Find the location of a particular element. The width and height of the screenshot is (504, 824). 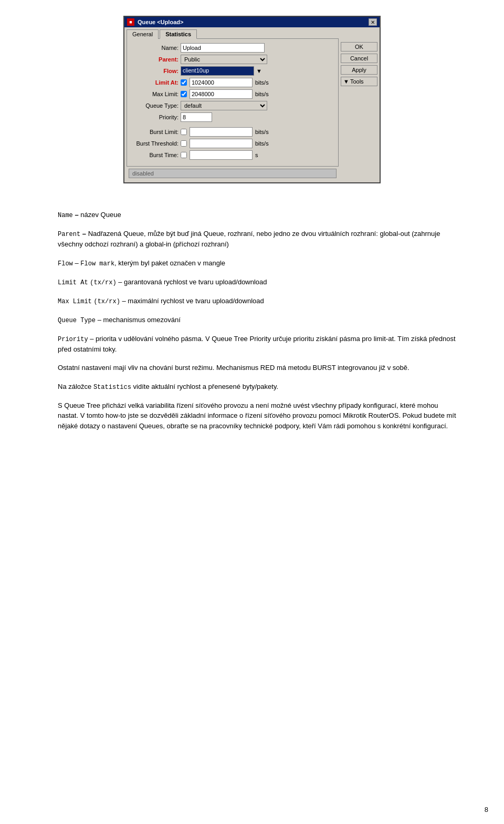

burst-limit-input is located at coordinates (221, 132).